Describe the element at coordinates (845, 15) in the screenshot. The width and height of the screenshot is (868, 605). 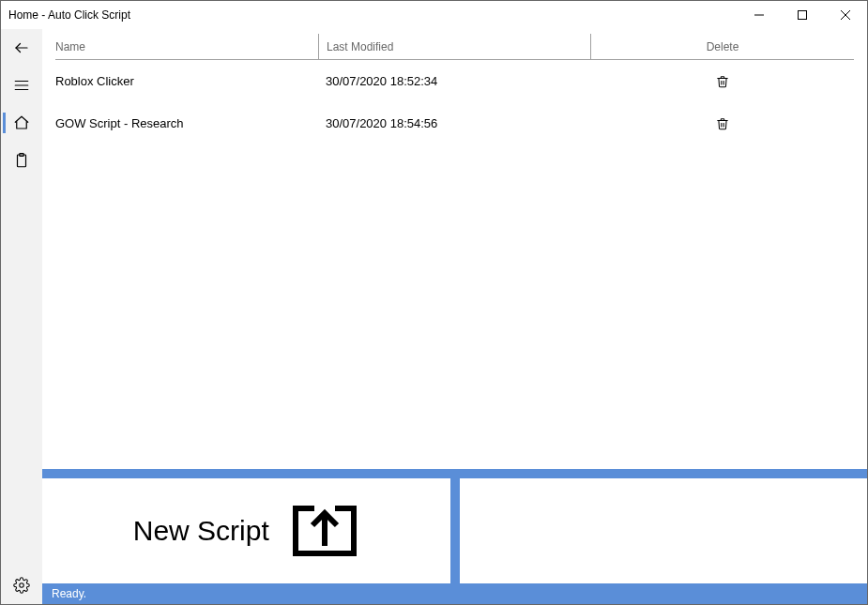
I see `close-button` at that location.